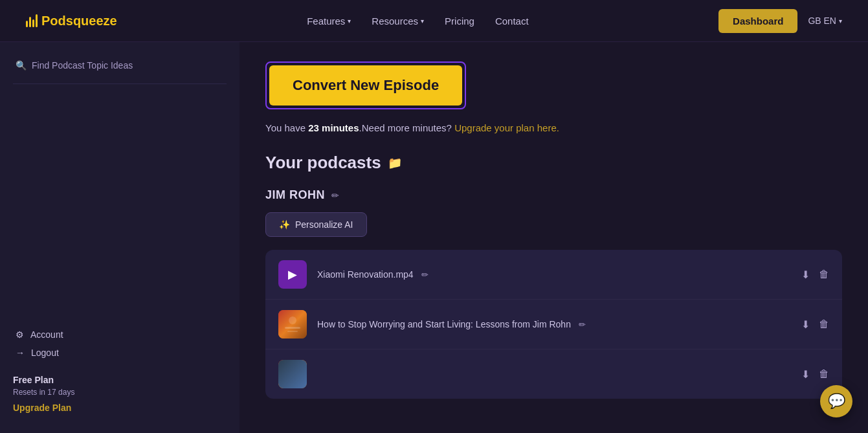 Image resolution: width=868 pixels, height=433 pixels. What do you see at coordinates (507, 128) in the screenshot?
I see `upgrade-plan-here-link: Upgrade your plan here.` at bounding box center [507, 128].